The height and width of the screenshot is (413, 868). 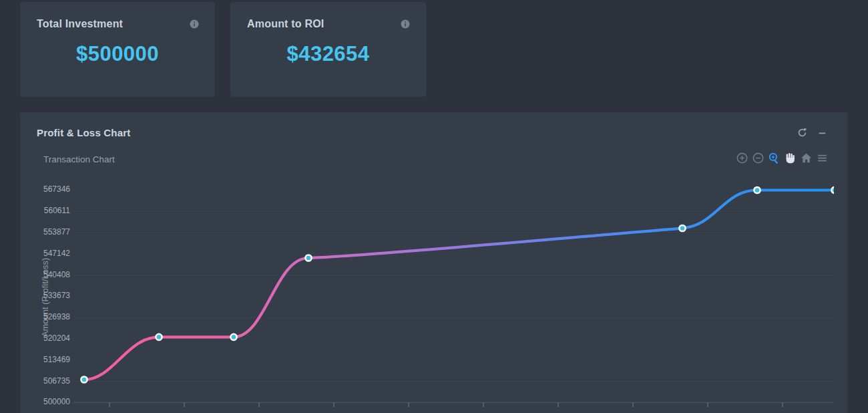 I want to click on zoom-out-icon, so click(x=758, y=158).